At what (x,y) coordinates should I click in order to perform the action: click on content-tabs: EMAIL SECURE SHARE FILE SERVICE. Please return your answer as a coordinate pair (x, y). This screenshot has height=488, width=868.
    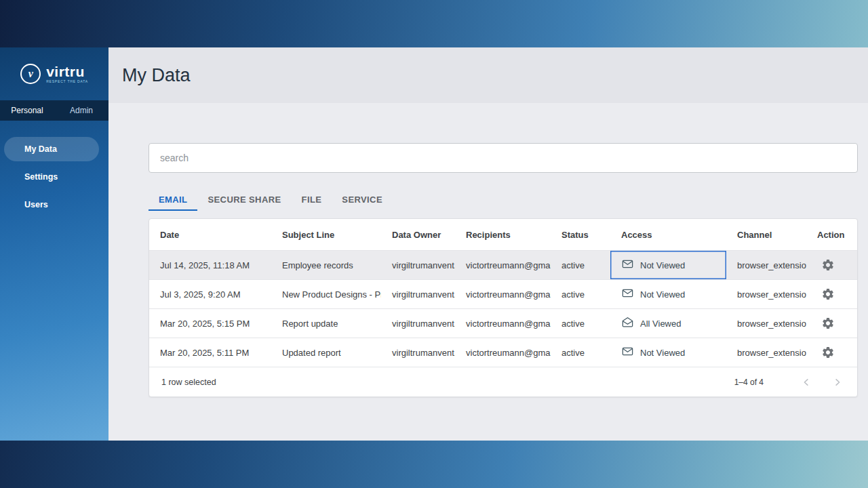
    Looking at the image, I should click on (503, 200).